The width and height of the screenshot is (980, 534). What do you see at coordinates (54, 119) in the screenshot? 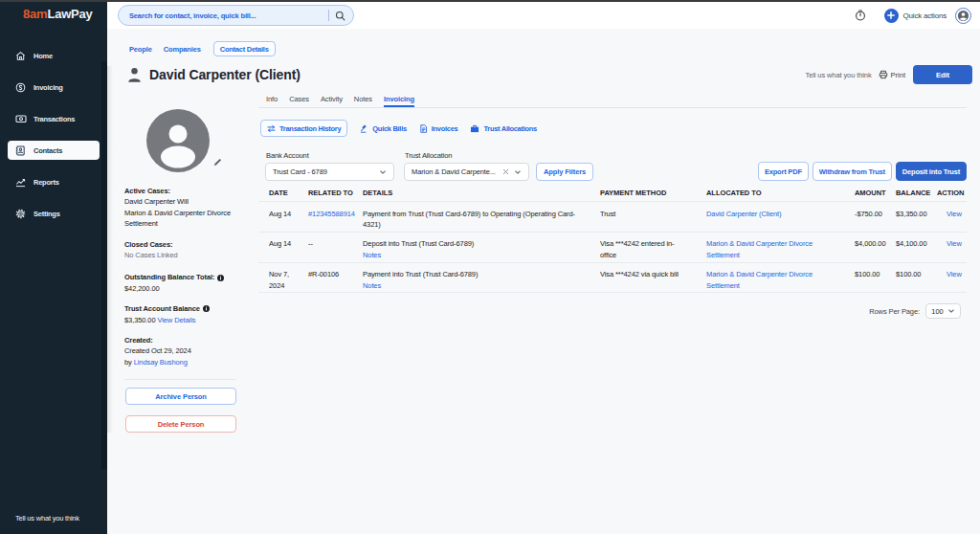
I see `sidebar-item-label: Transactions` at bounding box center [54, 119].